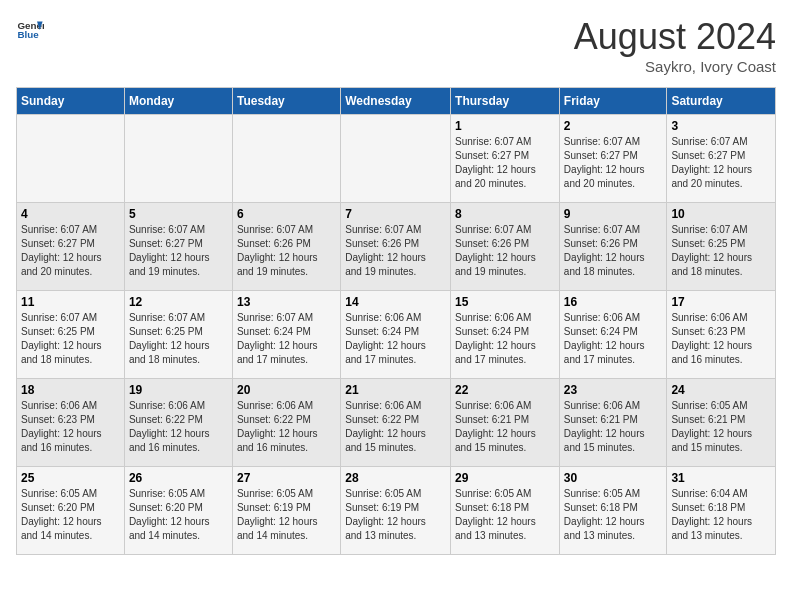 This screenshot has height=612, width=792. What do you see at coordinates (721, 390) in the screenshot?
I see `day-number: 24` at bounding box center [721, 390].